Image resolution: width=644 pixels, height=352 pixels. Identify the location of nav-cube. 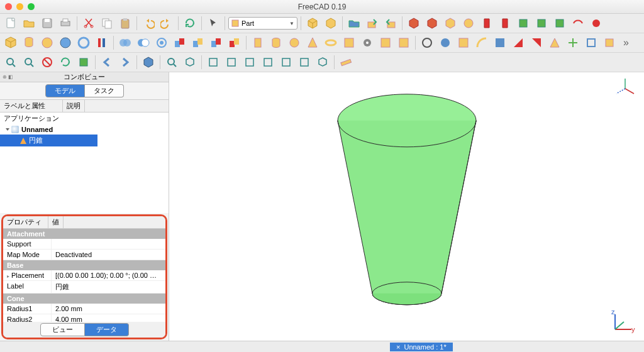
(625, 89).